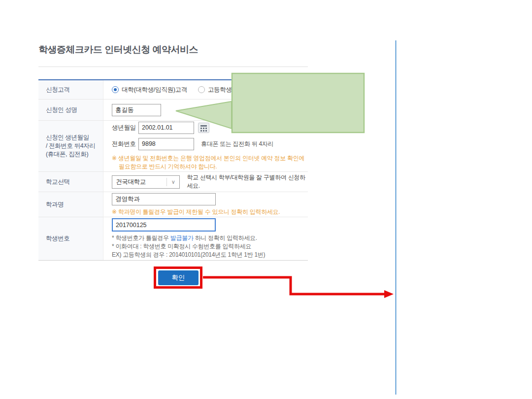 The height and width of the screenshot is (399, 532). What do you see at coordinates (74, 146) in the screenshot?
I see `birth-phone-label-line2: / 전화번호 뒤4자리` at bounding box center [74, 146].